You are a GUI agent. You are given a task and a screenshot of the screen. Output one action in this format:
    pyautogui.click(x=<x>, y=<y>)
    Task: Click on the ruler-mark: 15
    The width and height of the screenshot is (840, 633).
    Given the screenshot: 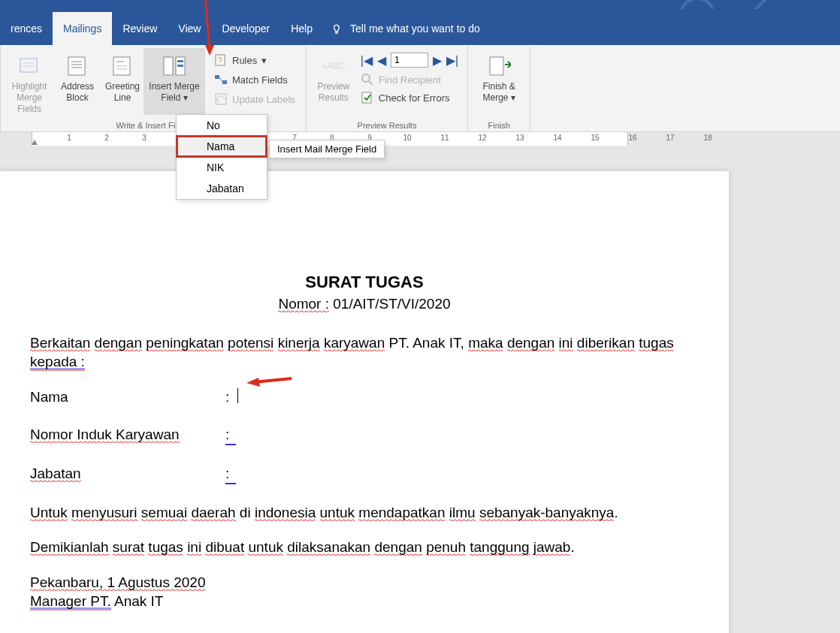 What is the action you would take?
    pyautogui.click(x=595, y=138)
    